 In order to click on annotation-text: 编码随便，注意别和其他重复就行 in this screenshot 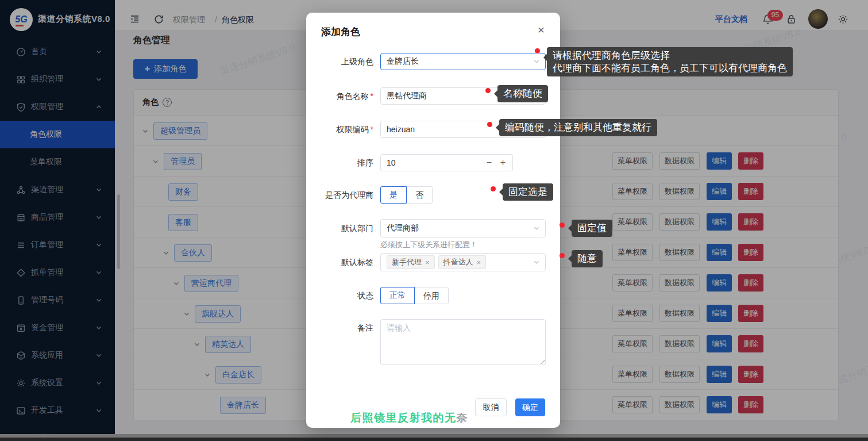, I will do `click(578, 128)`.